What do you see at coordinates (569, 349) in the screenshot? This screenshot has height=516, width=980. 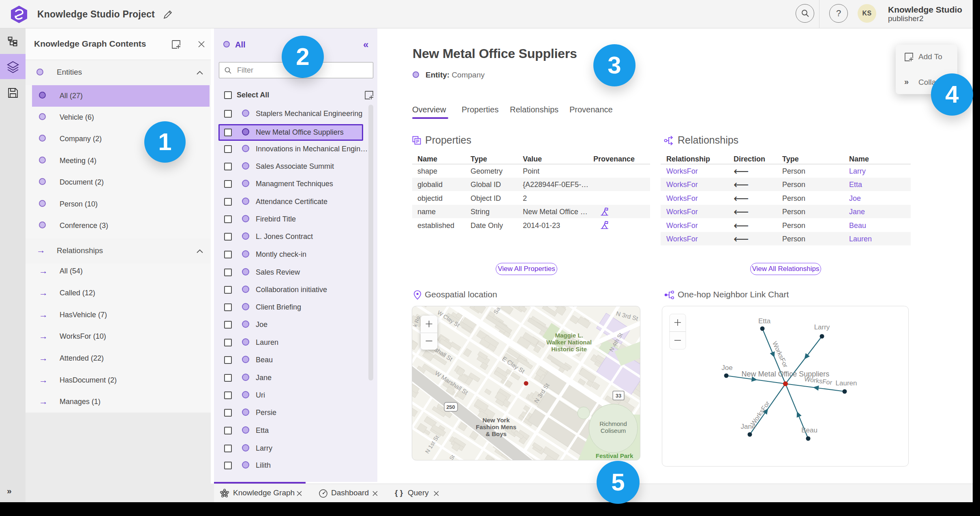 I see `svg-text: Historic Site` at bounding box center [569, 349].